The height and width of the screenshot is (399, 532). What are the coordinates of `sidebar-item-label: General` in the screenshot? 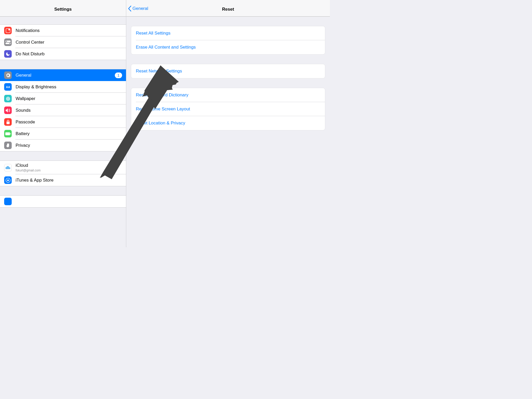 It's located at (65, 75).